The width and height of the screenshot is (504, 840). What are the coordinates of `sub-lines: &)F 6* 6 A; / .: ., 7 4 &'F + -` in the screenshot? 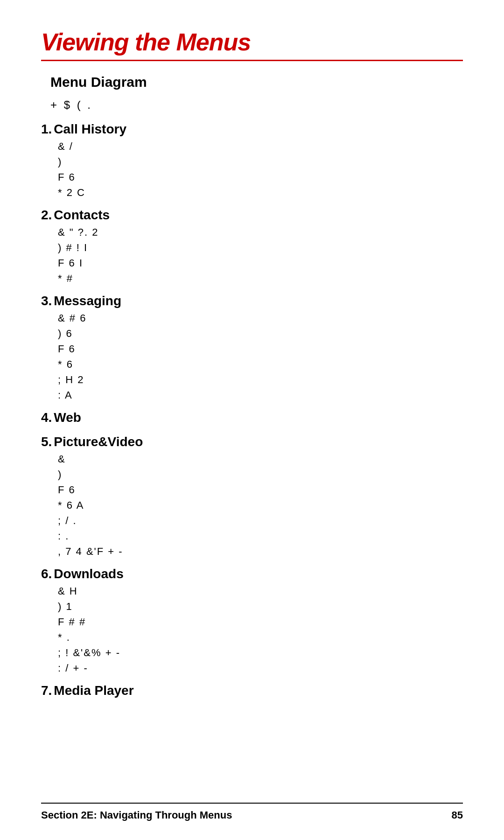 It's located at (260, 505).